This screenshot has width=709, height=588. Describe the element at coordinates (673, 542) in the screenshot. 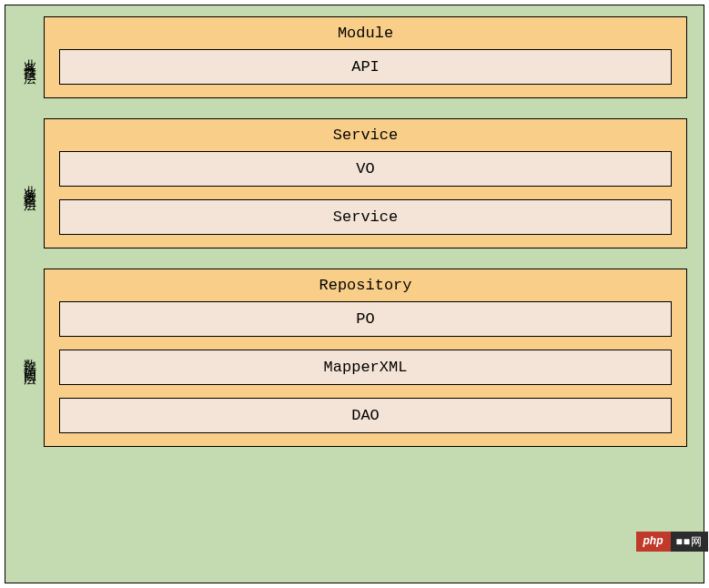

I see `watermark-badge: php ■■网` at that location.